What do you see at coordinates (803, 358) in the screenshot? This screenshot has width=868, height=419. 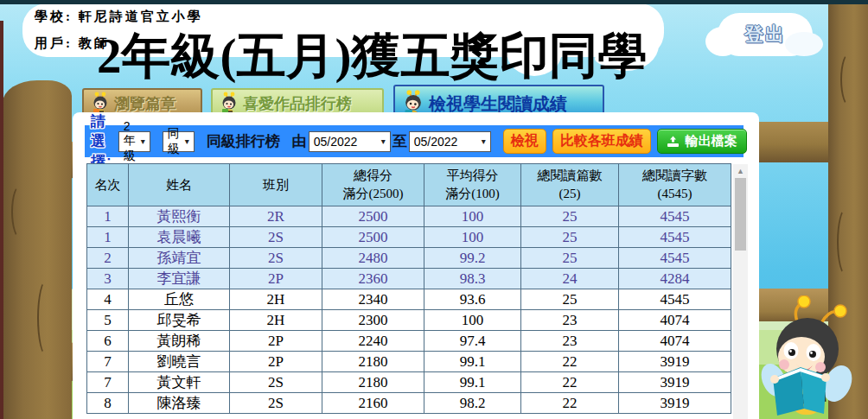 I see `bee-mascot-reading` at bounding box center [803, 358].